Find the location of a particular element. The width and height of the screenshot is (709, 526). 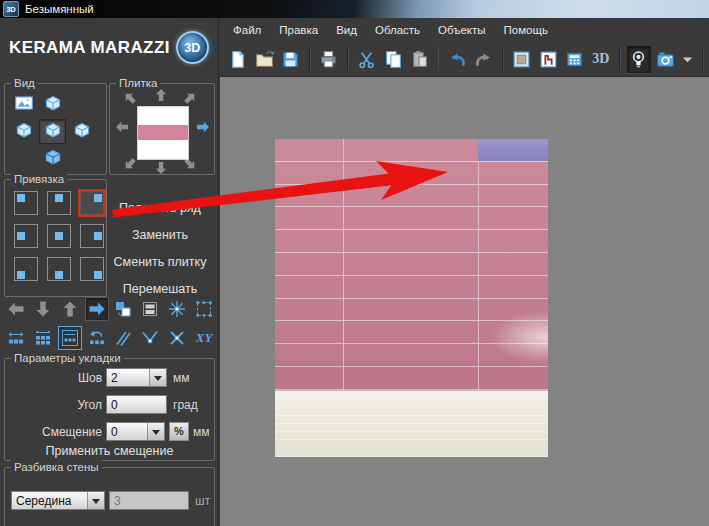

tile-arrow-down-button is located at coordinates (161, 168).